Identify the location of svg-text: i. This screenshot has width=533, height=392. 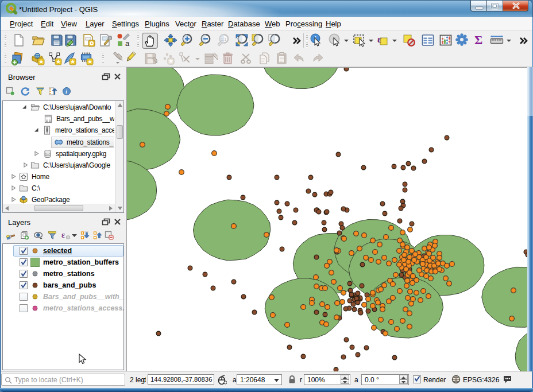
(67, 92).